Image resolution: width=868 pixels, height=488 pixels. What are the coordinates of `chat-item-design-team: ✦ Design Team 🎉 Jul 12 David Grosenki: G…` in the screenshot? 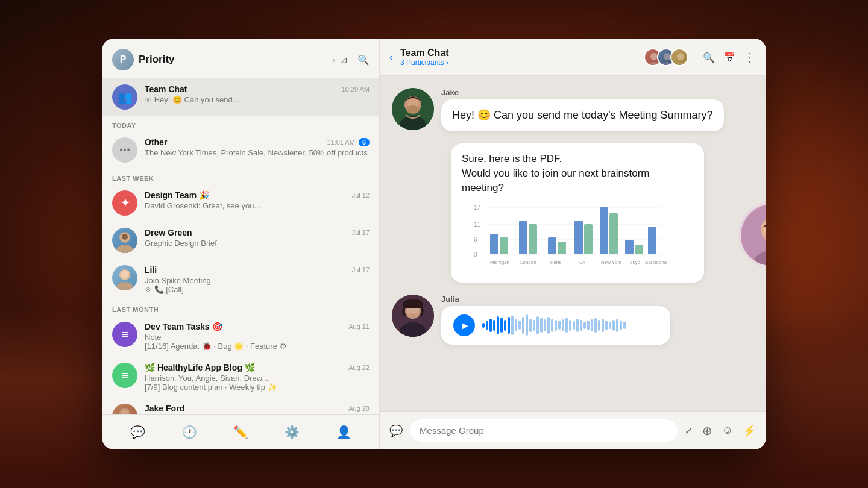 It's located at (241, 203).